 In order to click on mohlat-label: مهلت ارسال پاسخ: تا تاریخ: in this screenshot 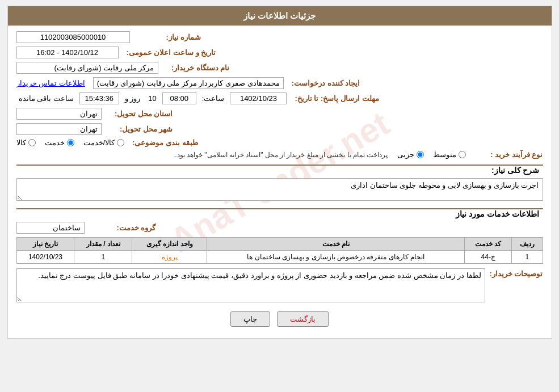, I will do `click(334, 99)`.